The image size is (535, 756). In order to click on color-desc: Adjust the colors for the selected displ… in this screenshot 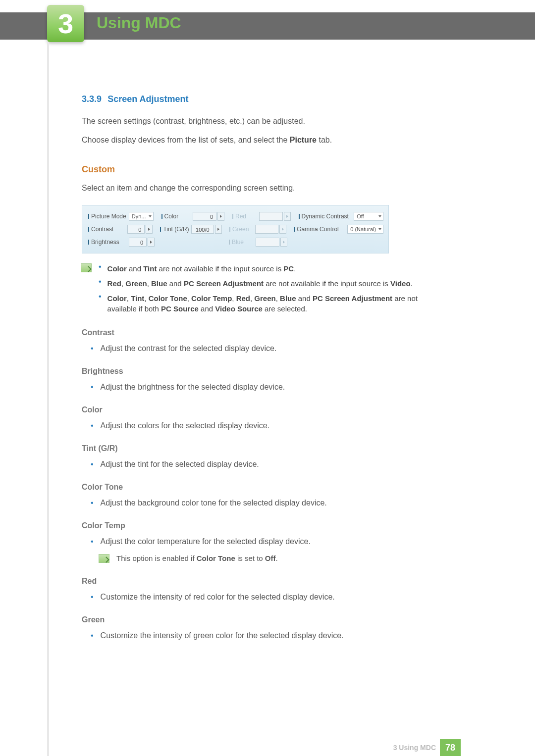, I will do `click(185, 426)`.